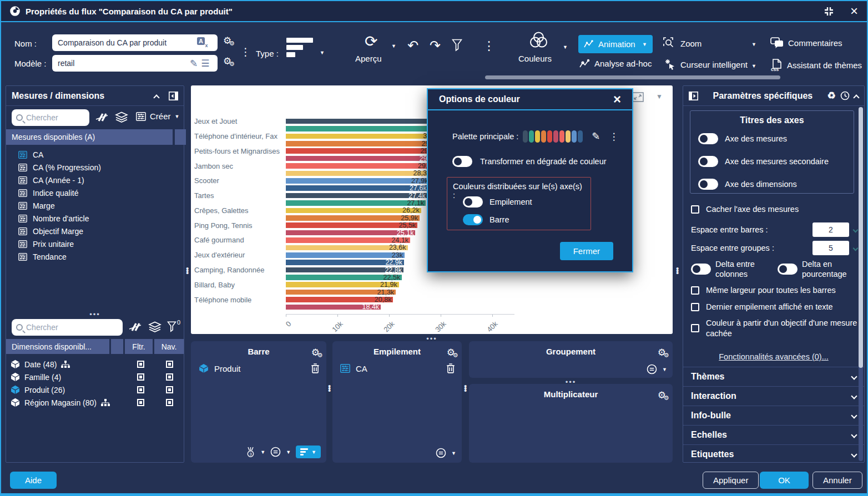 The height and width of the screenshot is (496, 868). Describe the element at coordinates (701, 269) in the screenshot. I see `delta-columns-toggle` at that location.